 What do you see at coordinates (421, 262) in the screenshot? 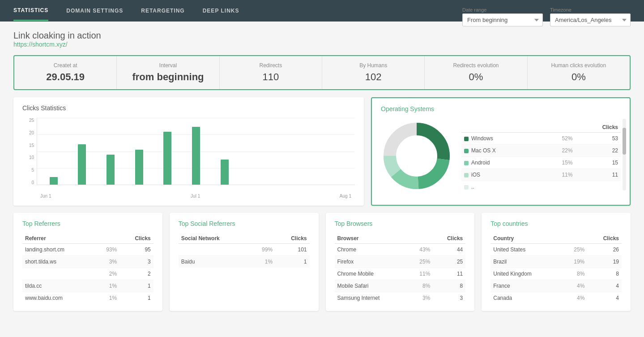
I see `row-pct: 25%` at bounding box center [421, 262].